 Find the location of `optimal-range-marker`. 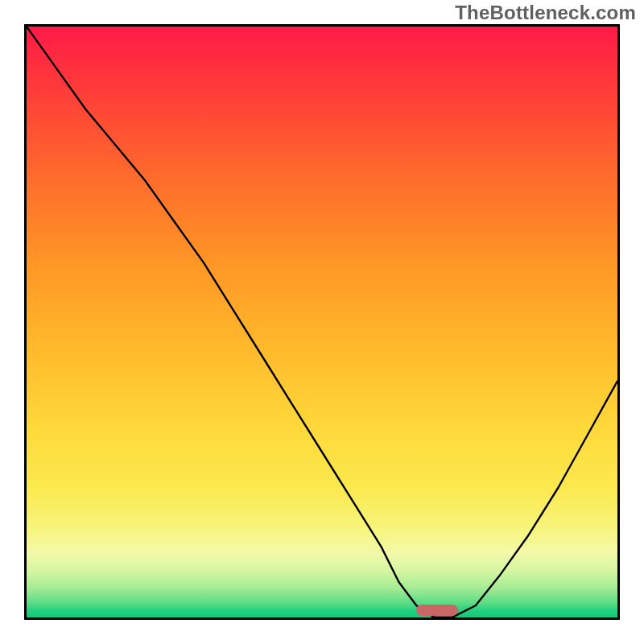

optimal-range-marker is located at coordinates (436, 610).